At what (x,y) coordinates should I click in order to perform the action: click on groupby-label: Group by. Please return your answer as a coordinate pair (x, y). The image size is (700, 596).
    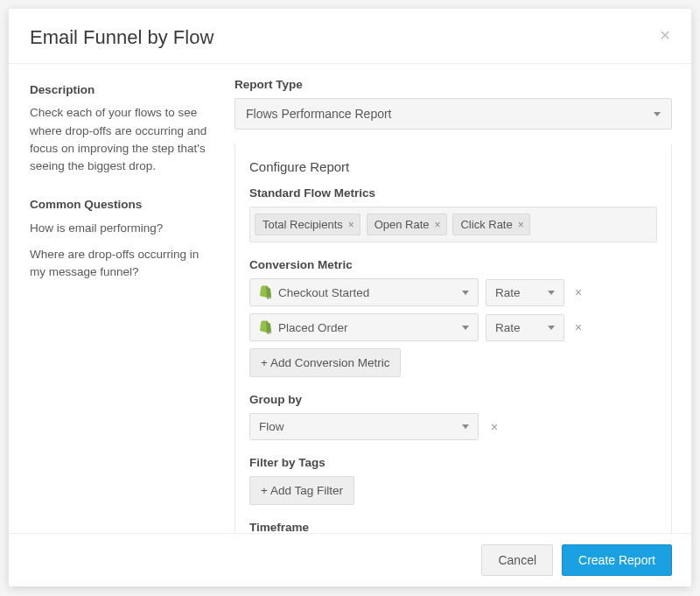
    Looking at the image, I should click on (453, 399).